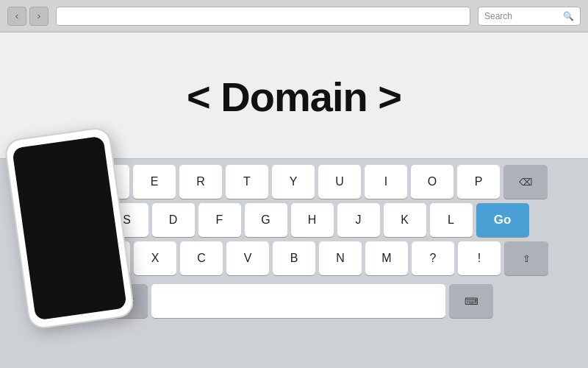 The height and width of the screenshot is (368, 588). Describe the element at coordinates (298, 301) in the screenshot. I see `spacebar` at that location.